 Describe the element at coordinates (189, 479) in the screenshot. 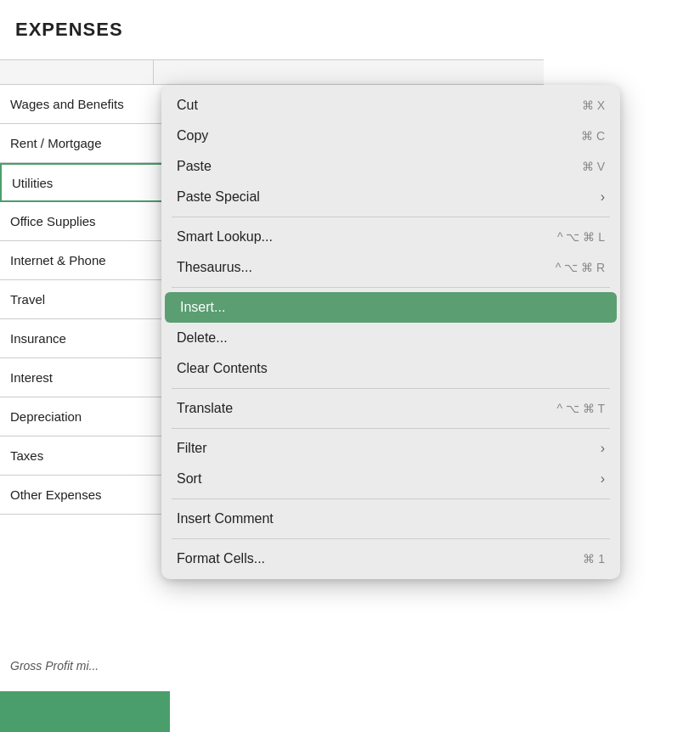

I see `menu-item-label: Sort` at that location.